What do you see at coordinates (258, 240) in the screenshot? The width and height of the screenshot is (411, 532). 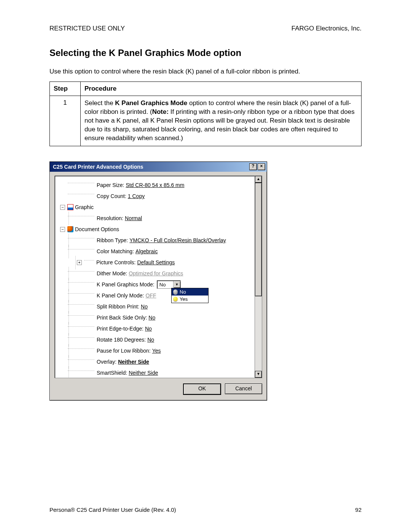 I see `scroll-thumb` at bounding box center [258, 240].